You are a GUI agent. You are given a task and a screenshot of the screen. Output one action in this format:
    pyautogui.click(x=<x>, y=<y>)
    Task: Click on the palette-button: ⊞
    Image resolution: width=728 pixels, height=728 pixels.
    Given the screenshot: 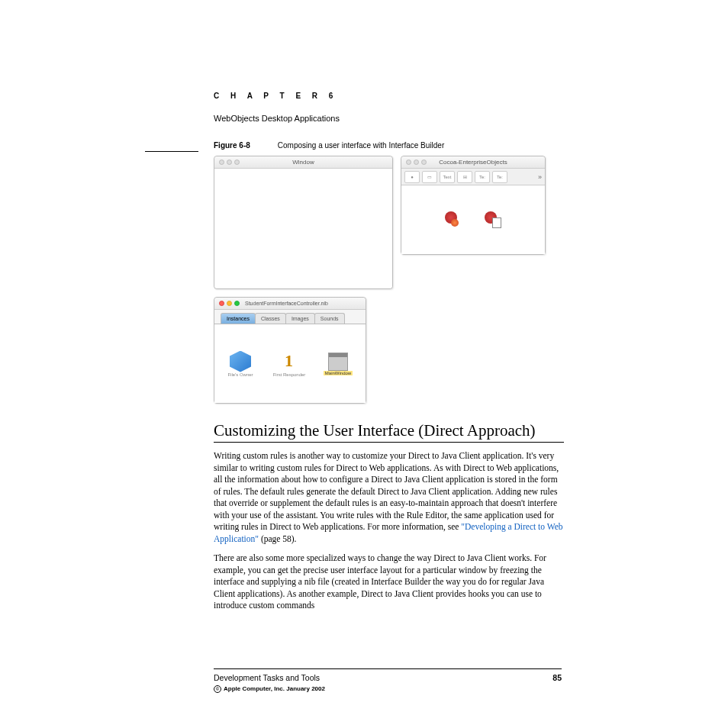 What is the action you would take?
    pyautogui.click(x=465, y=177)
    